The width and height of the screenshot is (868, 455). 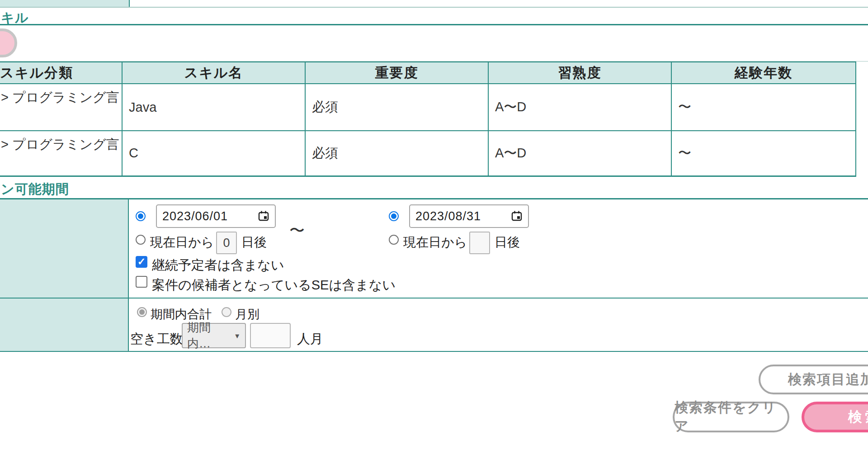 I want to click on form-row-divider, so click(x=434, y=298).